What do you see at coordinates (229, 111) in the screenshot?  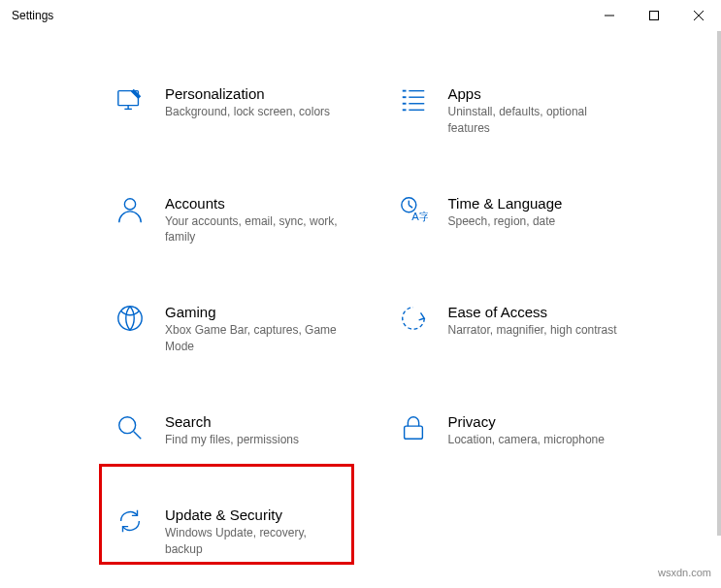 I see `category-personalization: Personalization Background, lock screen,…` at bounding box center [229, 111].